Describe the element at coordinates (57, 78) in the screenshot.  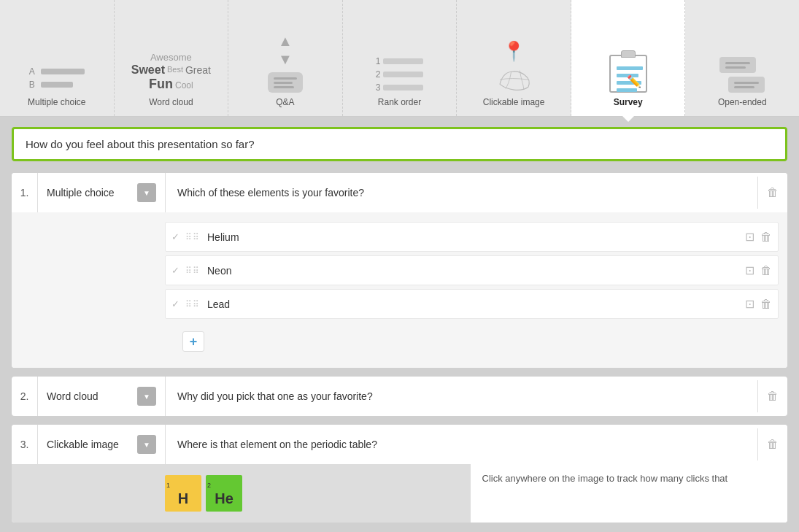
I see `multiple-choice-icon: A B` at that location.